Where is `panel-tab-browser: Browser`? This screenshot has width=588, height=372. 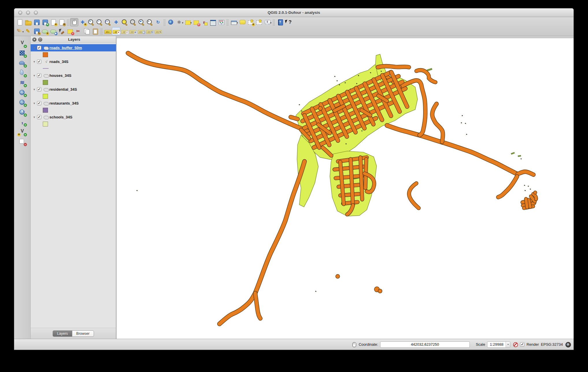 panel-tab-browser: Browser is located at coordinates (83, 334).